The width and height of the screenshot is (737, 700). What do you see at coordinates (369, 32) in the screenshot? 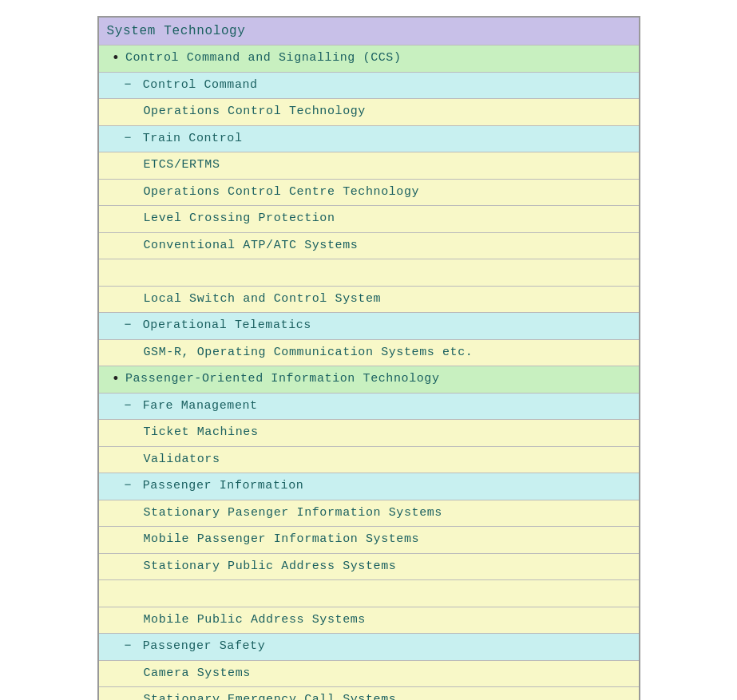
I see `table-header: System Technology` at bounding box center [369, 32].